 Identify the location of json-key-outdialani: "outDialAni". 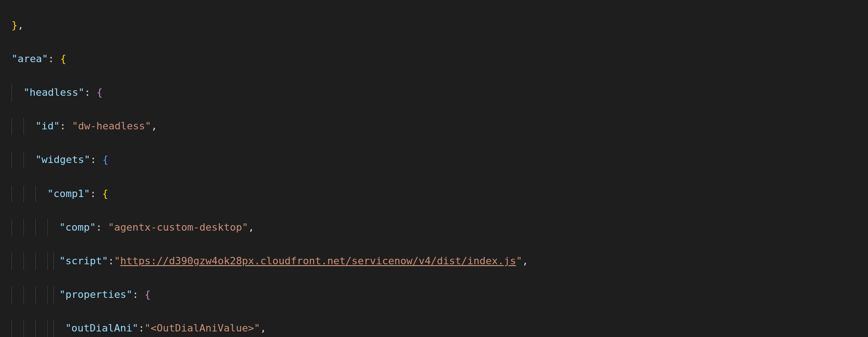
(102, 328).